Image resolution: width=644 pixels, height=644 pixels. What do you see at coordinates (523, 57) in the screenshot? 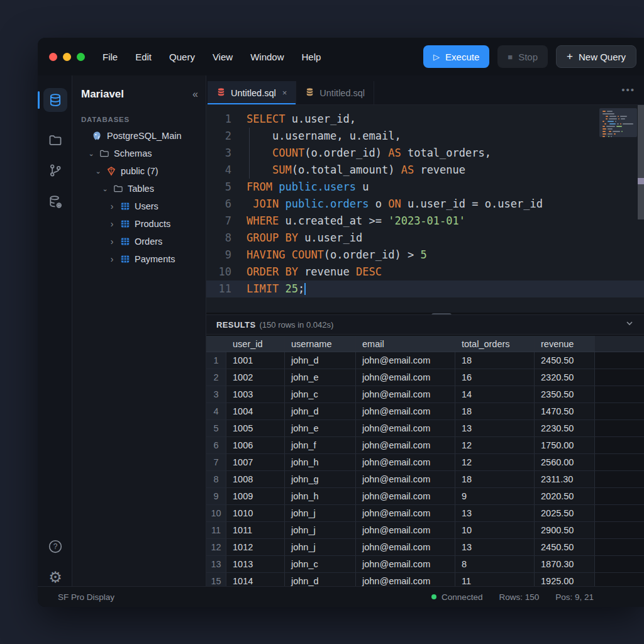
I see `stop-button: ■ Stop` at bounding box center [523, 57].